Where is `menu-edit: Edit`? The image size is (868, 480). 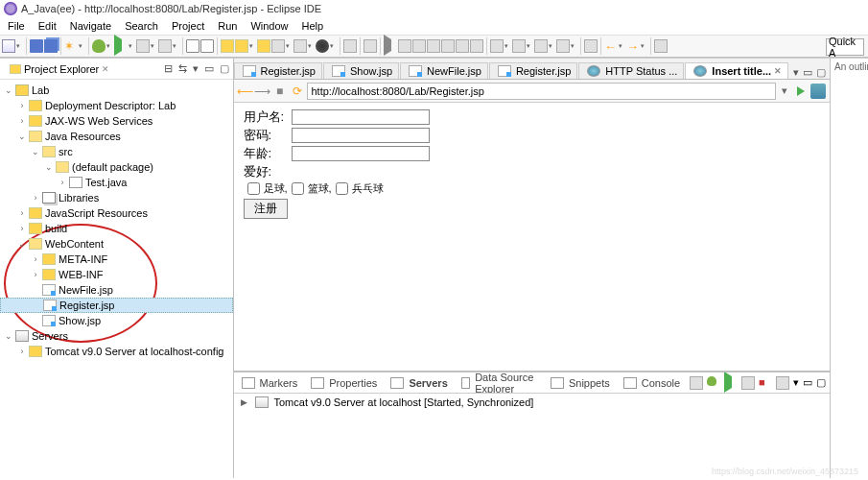 menu-edit: Edit is located at coordinates (48, 26).